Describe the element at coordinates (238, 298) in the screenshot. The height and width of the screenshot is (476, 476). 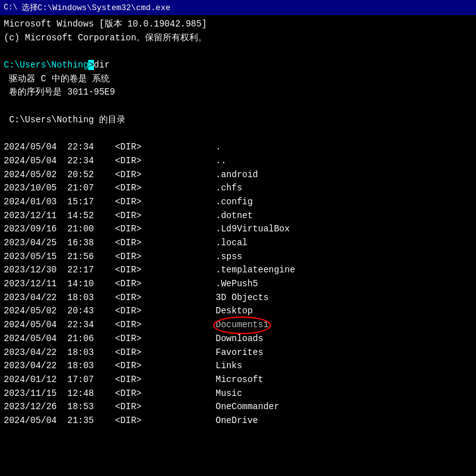
I see `terminal-line: 2023/04/22 18:03 <DIR> 3D Objects` at that location.